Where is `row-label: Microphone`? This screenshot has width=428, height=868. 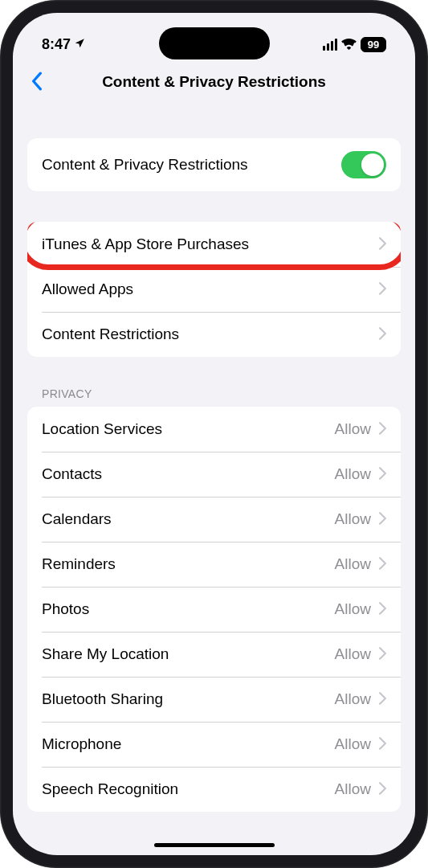
row-label: Microphone is located at coordinates (188, 744).